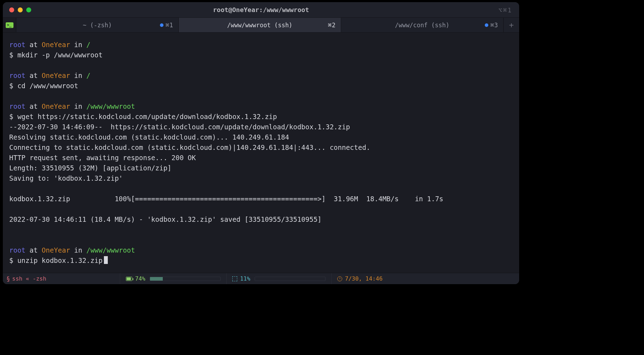  I want to click on status-bar: § ssh « -zsh 74% 11% 7/30, 14:46, so click(261, 278).